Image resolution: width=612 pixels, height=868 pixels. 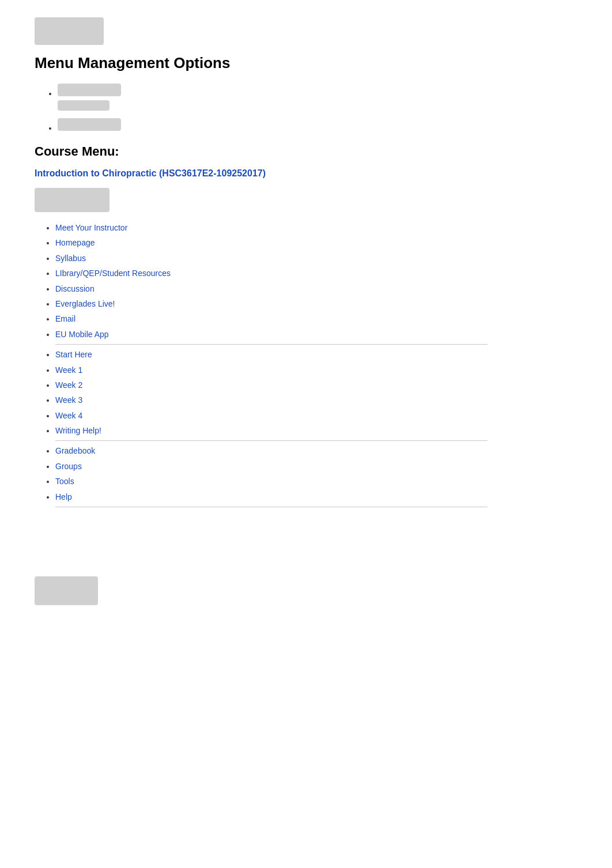 What do you see at coordinates (316, 228) in the screenshot?
I see `list-item: Meet Your Instructor` at bounding box center [316, 228].